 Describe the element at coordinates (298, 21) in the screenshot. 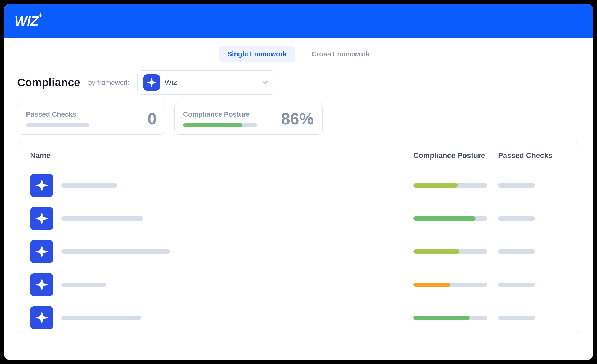

I see `app-header: WIZ` at that location.